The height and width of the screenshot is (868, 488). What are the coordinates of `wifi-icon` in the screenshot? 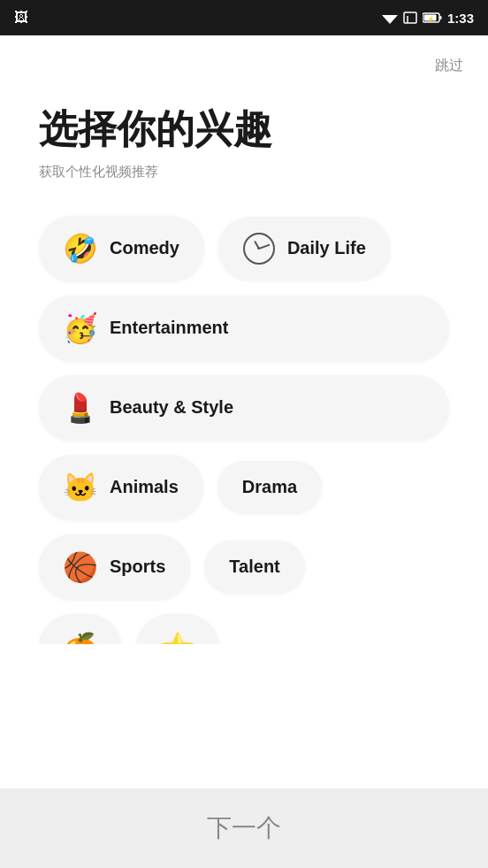 It's located at (390, 18).